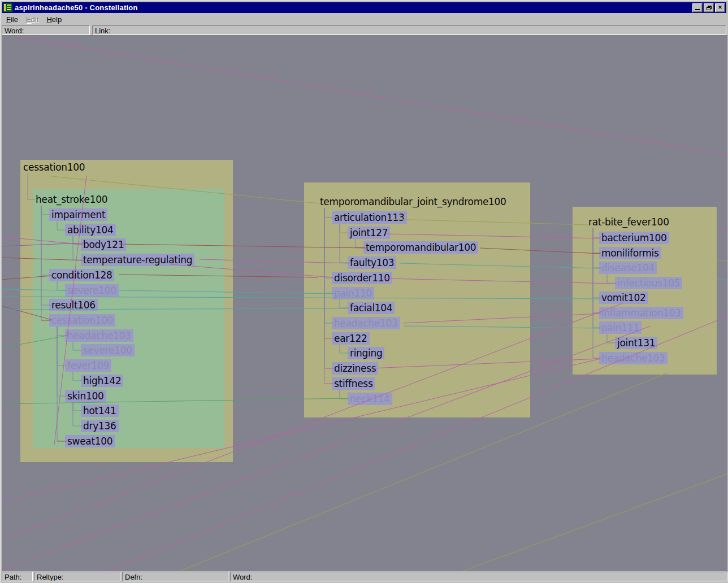 The height and width of the screenshot is (583, 728). What do you see at coordinates (413, 202) in the screenshot?
I see `box-title: temporomandibular_joint_syndrome100` at bounding box center [413, 202].